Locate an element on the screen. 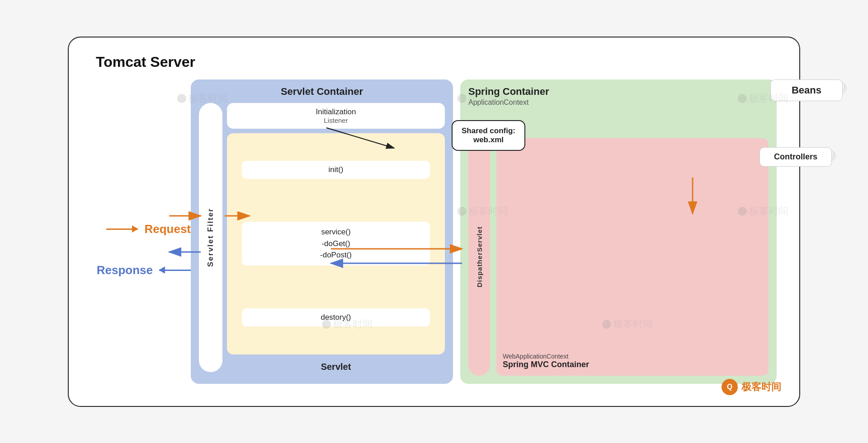 This screenshot has width=868, height=443. spring-container-title: Spring Container is located at coordinates (618, 92).